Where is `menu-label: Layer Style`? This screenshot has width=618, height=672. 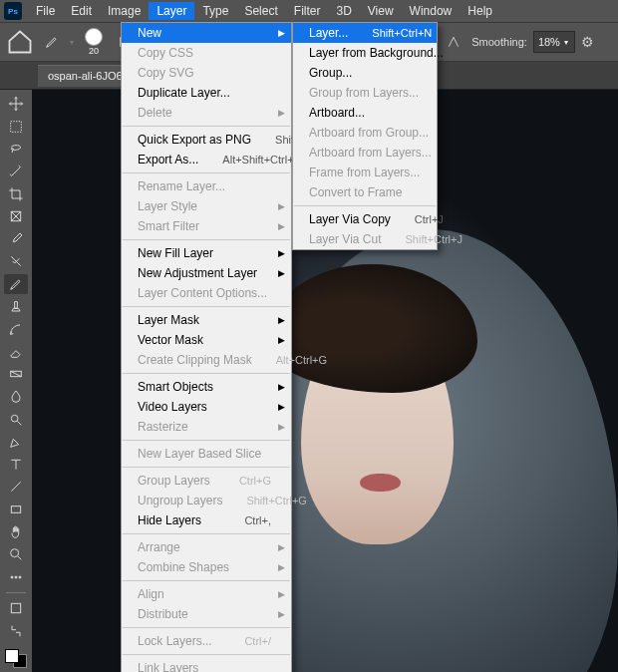 menu-label: Layer Style is located at coordinates (204, 206).